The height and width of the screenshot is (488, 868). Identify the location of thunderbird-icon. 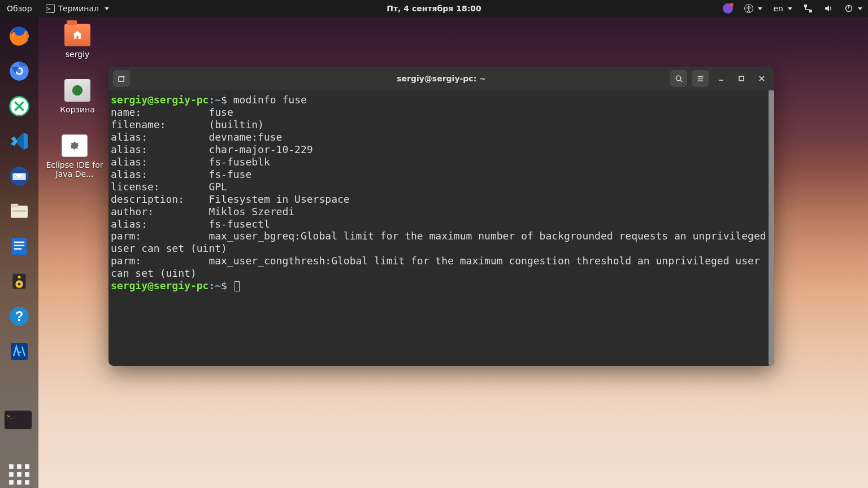
(19, 176).